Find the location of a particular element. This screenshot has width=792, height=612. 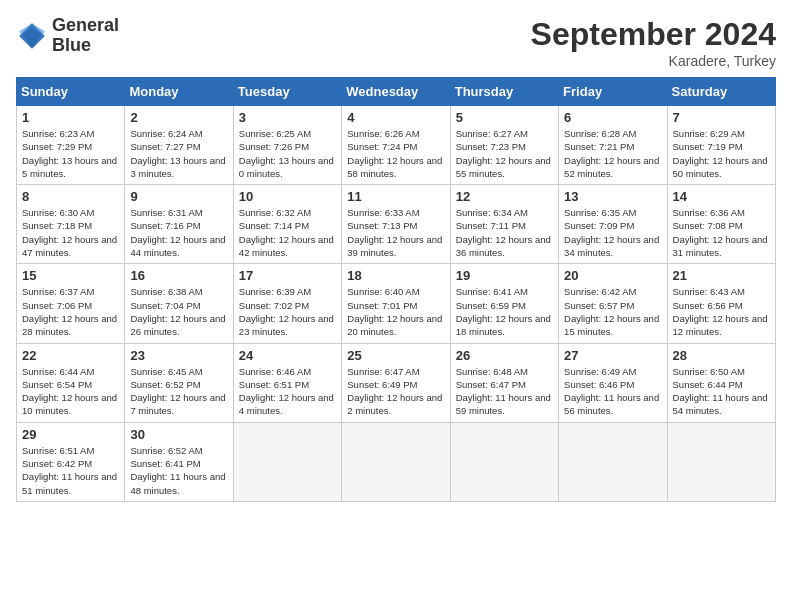

table-row: 14 Sunrise: 6:36 AMSunset: 7:08 PMDaylig… is located at coordinates (721, 224).